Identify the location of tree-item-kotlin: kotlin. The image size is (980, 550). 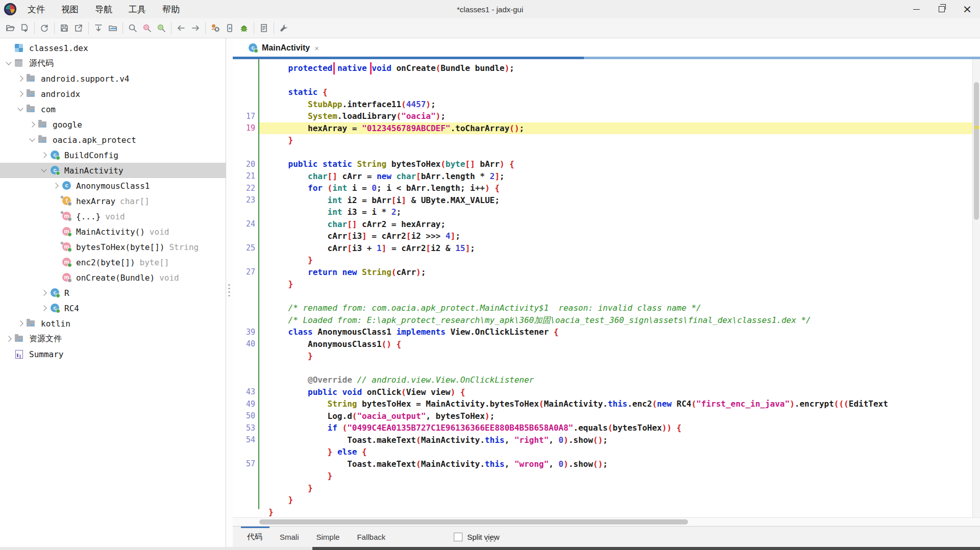
(113, 323).